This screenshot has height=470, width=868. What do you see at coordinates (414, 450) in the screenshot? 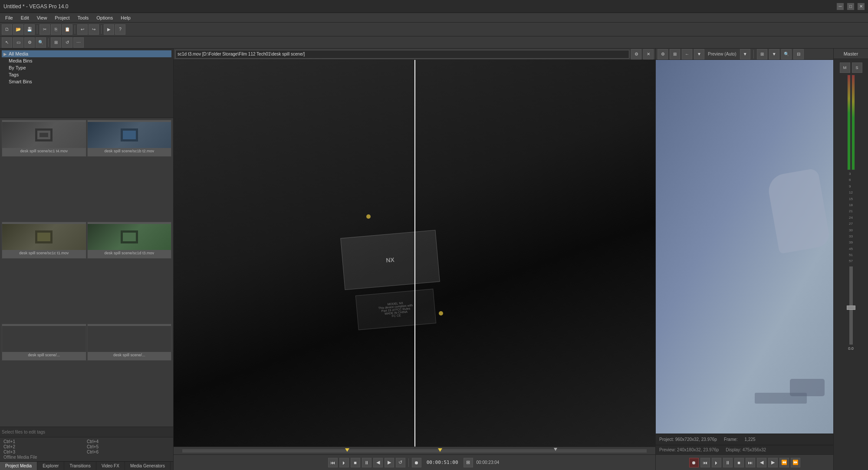
I see `preview-timeline` at bounding box center [414, 450].